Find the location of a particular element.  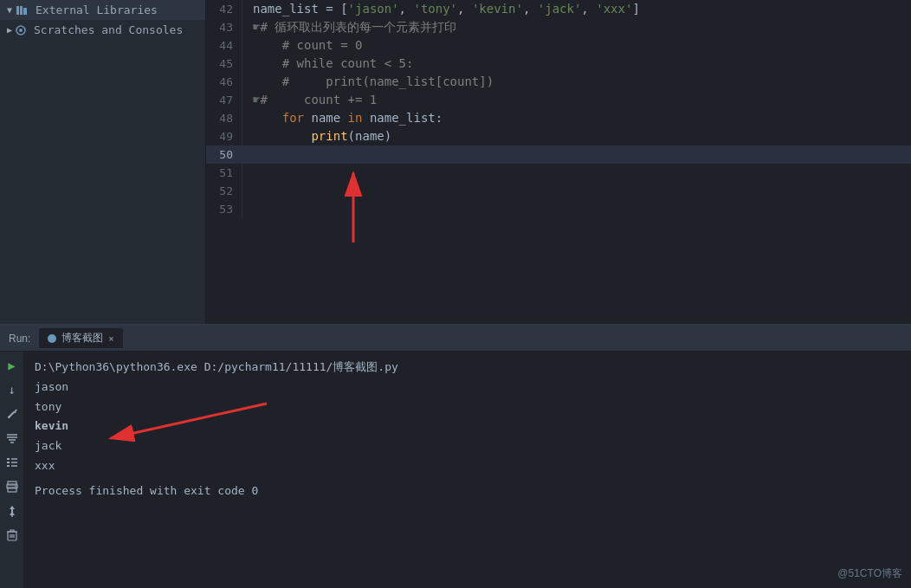

finish-line: Process finished with exit code 0 is located at coordinates (468, 492).